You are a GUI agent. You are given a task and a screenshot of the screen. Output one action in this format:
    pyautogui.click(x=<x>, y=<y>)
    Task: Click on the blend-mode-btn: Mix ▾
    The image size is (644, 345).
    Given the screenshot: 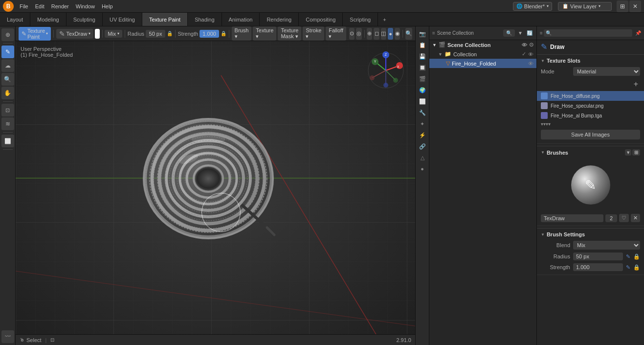 What is the action you would take?
    pyautogui.click(x=113, y=34)
    